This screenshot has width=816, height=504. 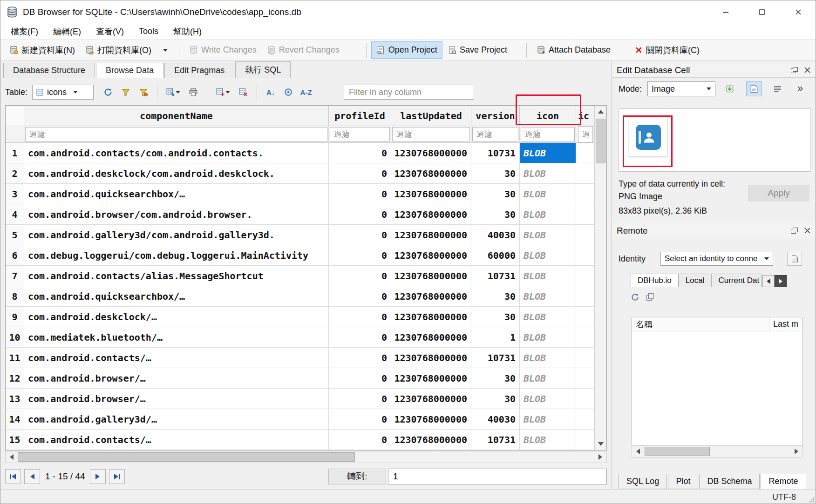 I want to click on row-number: 10, so click(x=15, y=337).